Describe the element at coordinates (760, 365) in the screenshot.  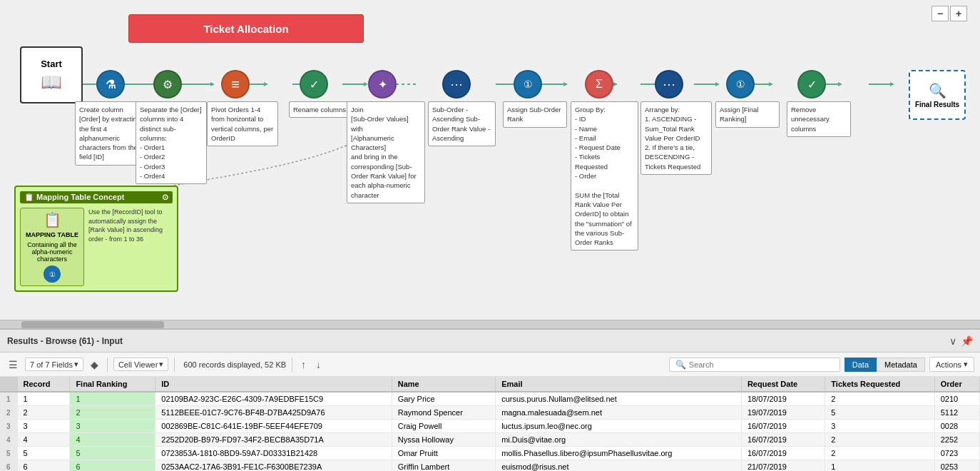
I see `search-input` at that location.